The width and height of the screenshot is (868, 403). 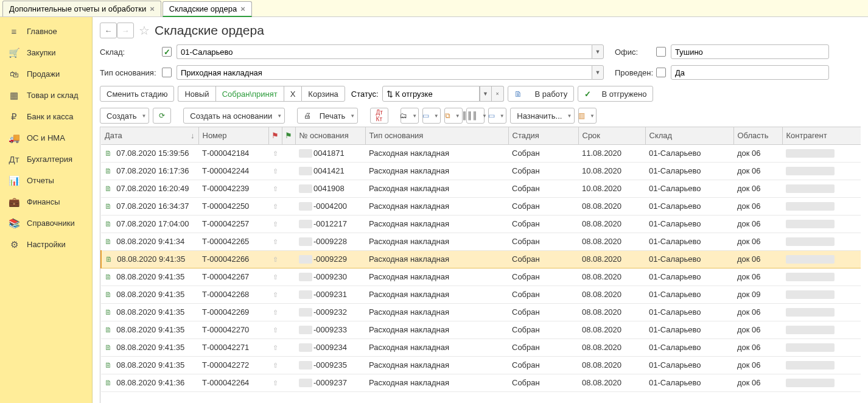 I want to click on table-row: 🗎 07.08.2020 15:39:56Т-000042184⇧0041871…, so click(x=481, y=153).